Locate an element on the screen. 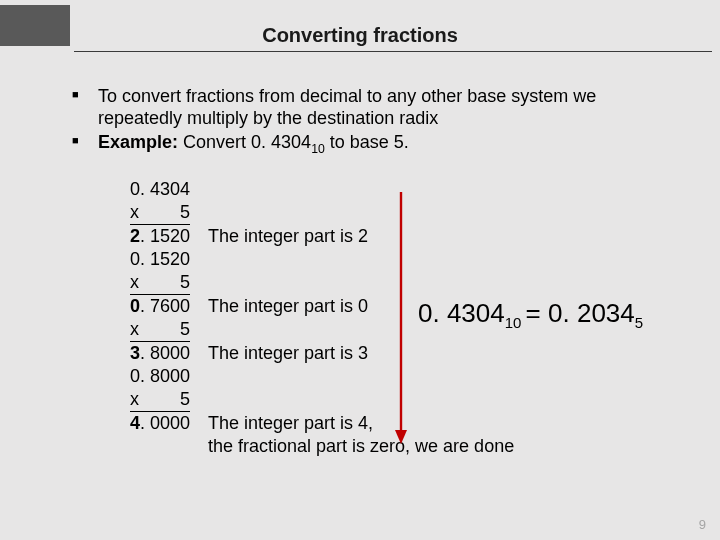 The image size is (720, 540). work-note: The integer part is 2 is located at coordinates (358, 236).